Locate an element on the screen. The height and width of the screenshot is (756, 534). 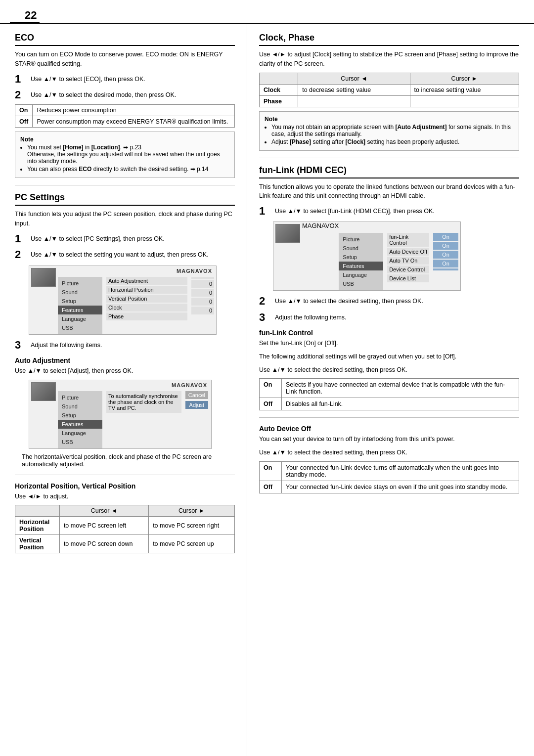
horiz-left: to move PC screen left is located at coordinates (104, 526).